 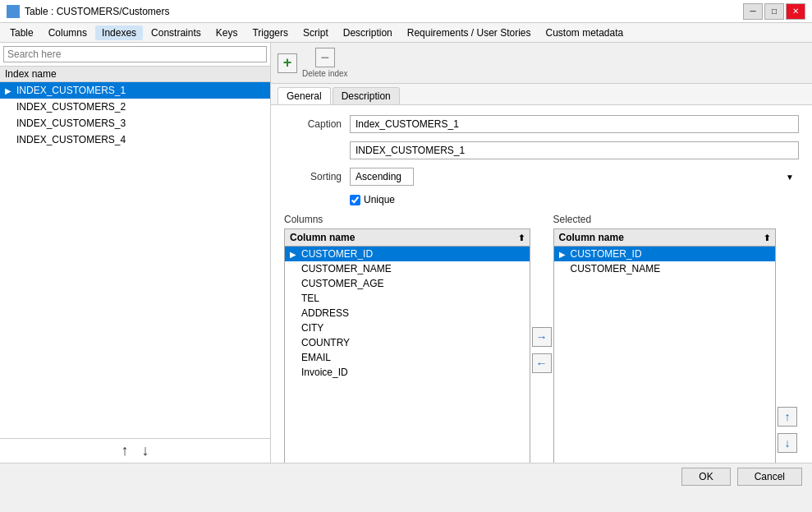 I want to click on col-row-customer-name: CUSTOMER_NAME, so click(x=407, y=269).